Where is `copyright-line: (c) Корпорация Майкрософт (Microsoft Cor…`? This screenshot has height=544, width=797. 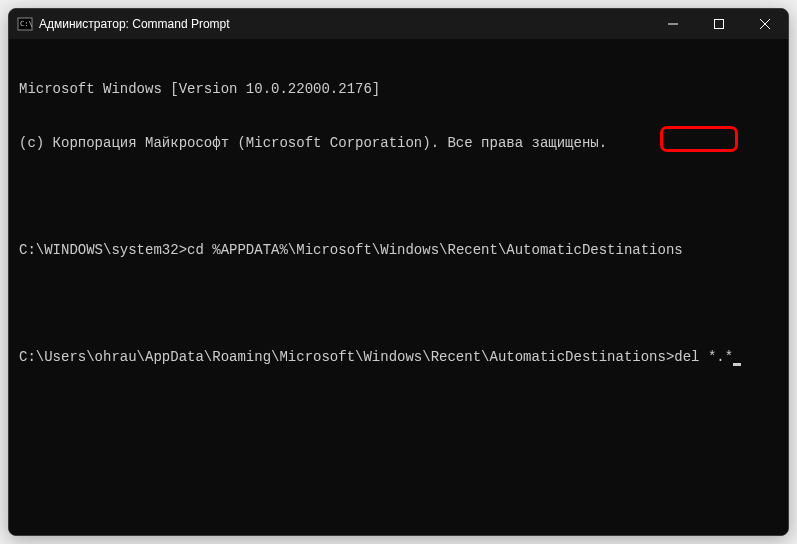
copyright-line: (c) Корпорация Майкрософт (Microsoft Cor… is located at coordinates (398, 144).